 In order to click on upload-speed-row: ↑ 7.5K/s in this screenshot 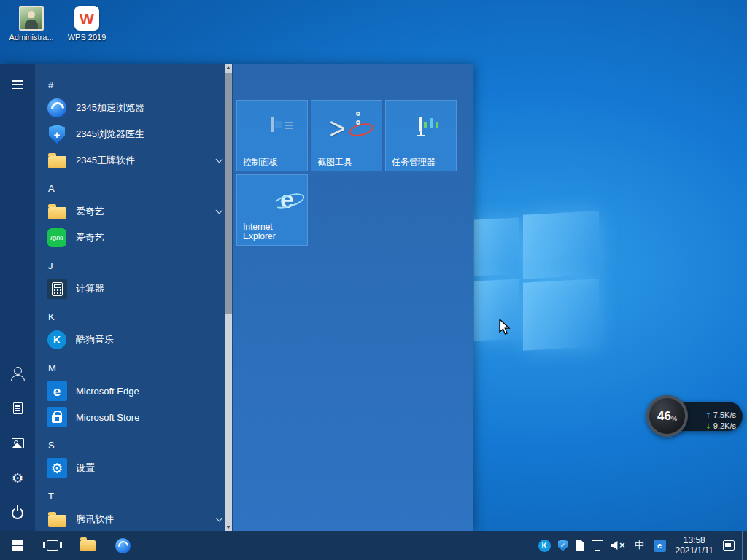, I will do `click(721, 416)`.